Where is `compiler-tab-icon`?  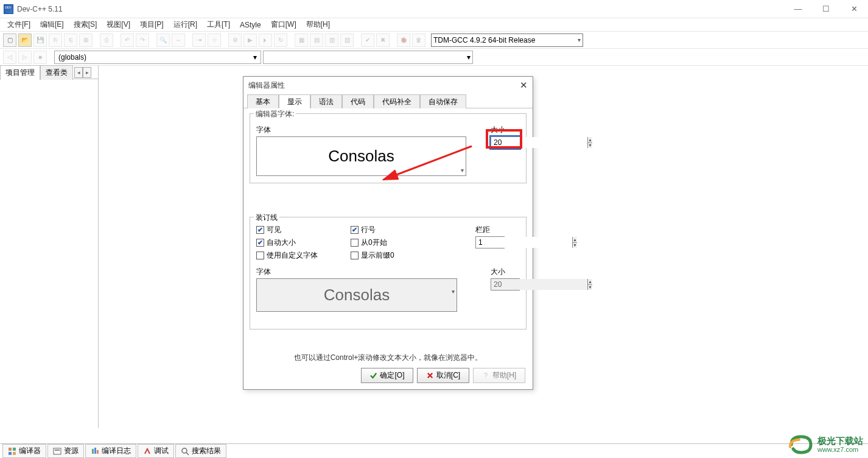 compiler-tab-icon is located at coordinates (12, 451).